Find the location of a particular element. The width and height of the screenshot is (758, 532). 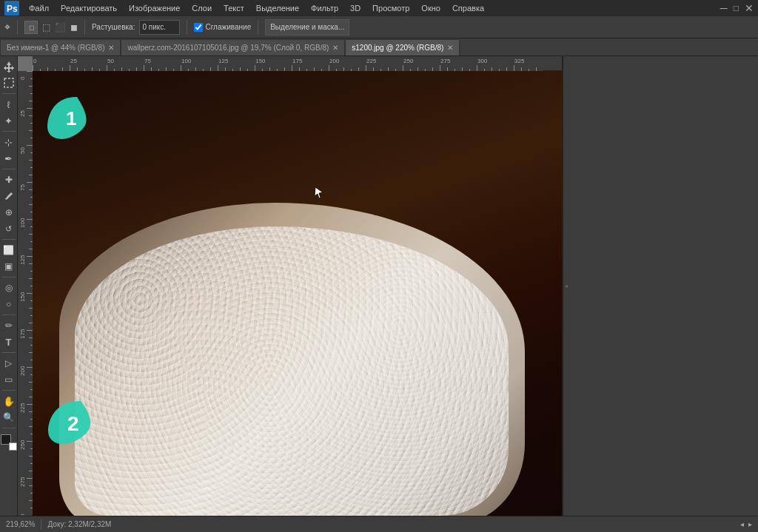

ruler-top is located at coordinates (298, 64).